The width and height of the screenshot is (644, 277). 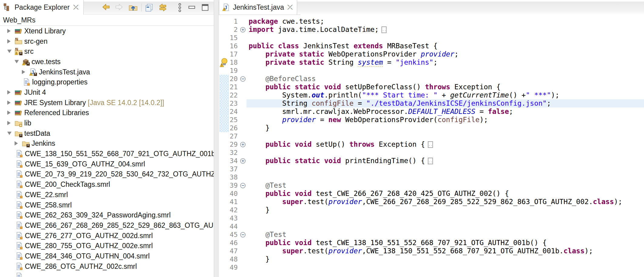 I want to click on tree-item-cwe-284-346-otg-authn-004-smrl: CWE_284_346_OTG_AUTHN_004.smrl, so click(x=107, y=256).